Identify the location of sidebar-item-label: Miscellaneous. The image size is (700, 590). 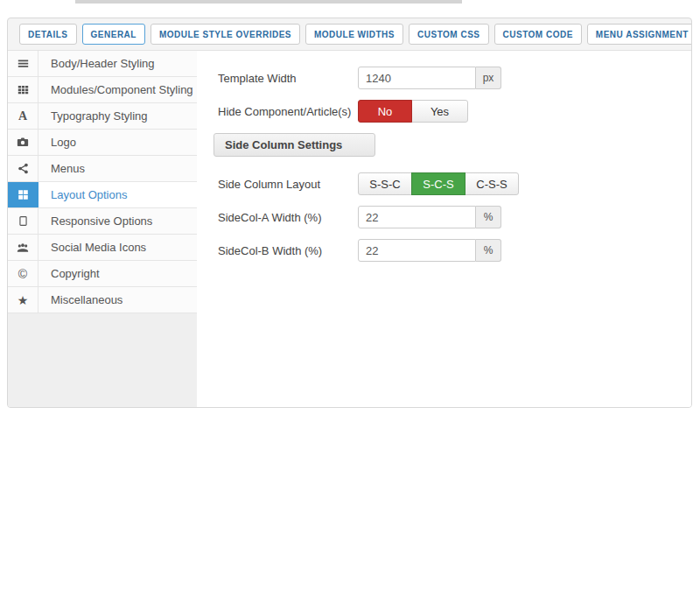
(80, 299).